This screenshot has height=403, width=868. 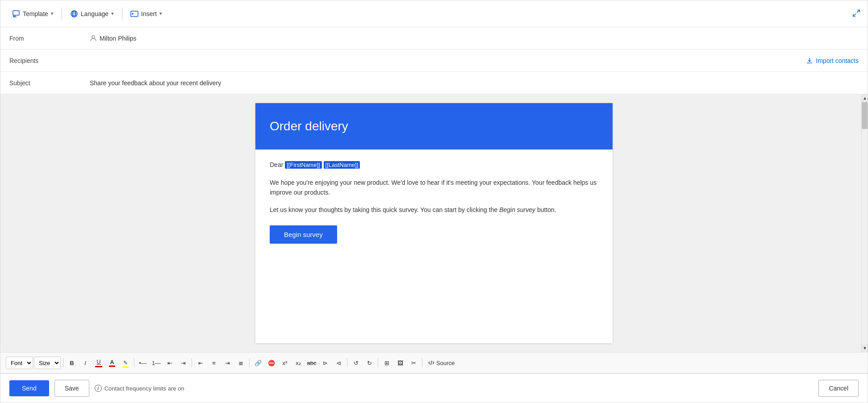 I want to click on language-chevron: ▾, so click(x=113, y=13).